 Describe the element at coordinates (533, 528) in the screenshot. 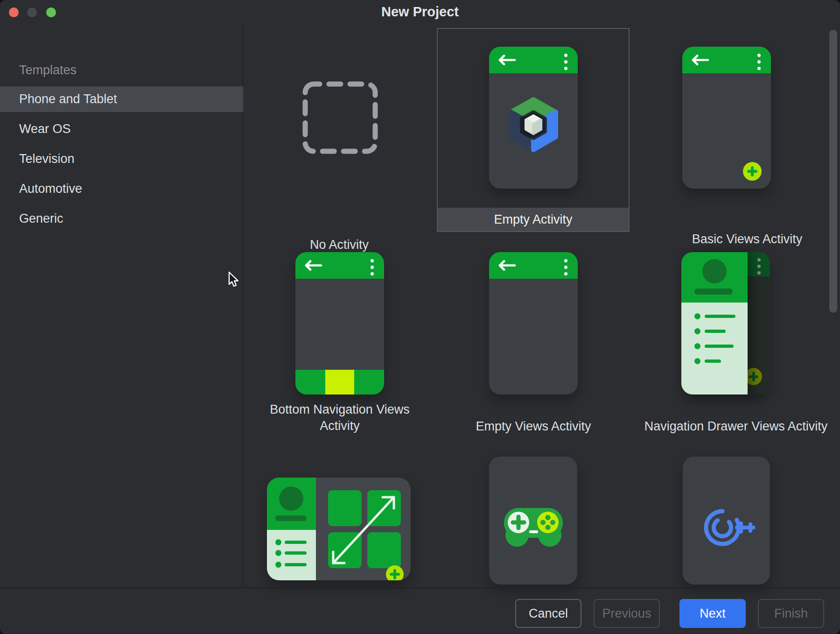

I see `gamepad-icon` at that location.